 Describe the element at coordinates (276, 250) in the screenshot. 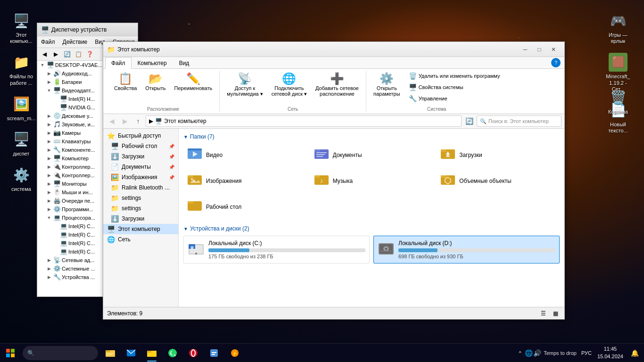

I see `drive-c: ⊞ Локальный диск (C:) 175 ГБ свободно из…` at that location.